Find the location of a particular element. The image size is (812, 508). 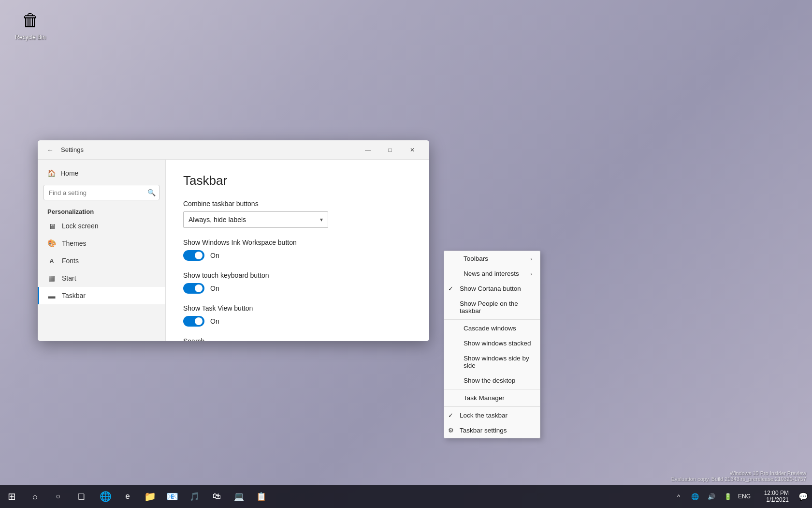

combine-dropdown: Always, hide labels ▾ is located at coordinates (256, 220).